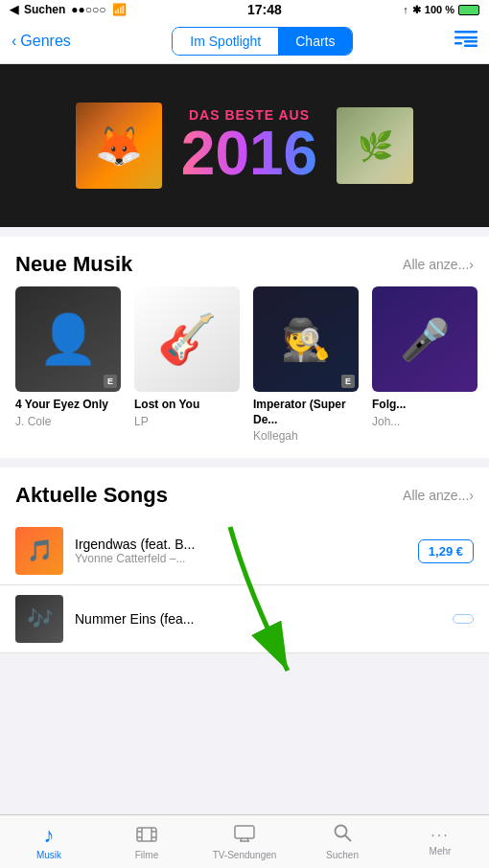 This screenshot has width=489, height=868. Describe the element at coordinates (68, 364) in the screenshot. I see `list-item: E 4 Your Eyez Only J. Cole` at that location.